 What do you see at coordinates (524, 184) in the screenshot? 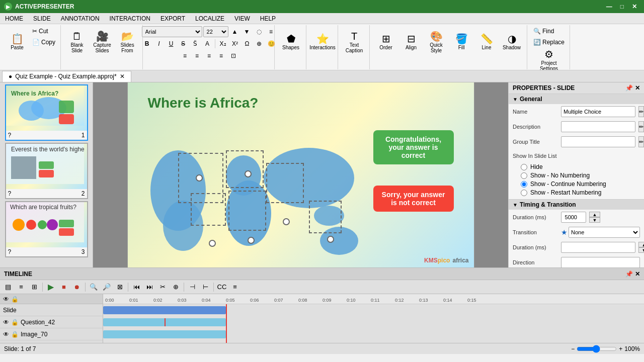
I see `radio-continue` at bounding box center [524, 184].